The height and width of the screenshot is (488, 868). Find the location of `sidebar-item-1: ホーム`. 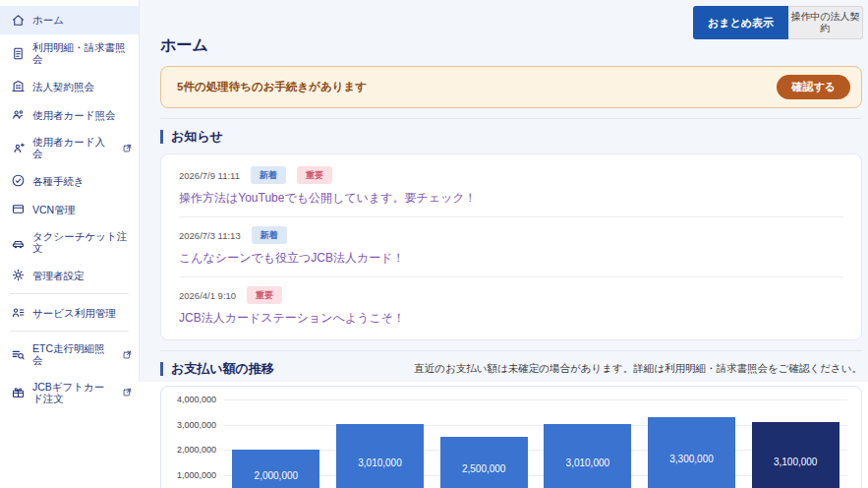

sidebar-item-1: ホーム is located at coordinates (69, 20).